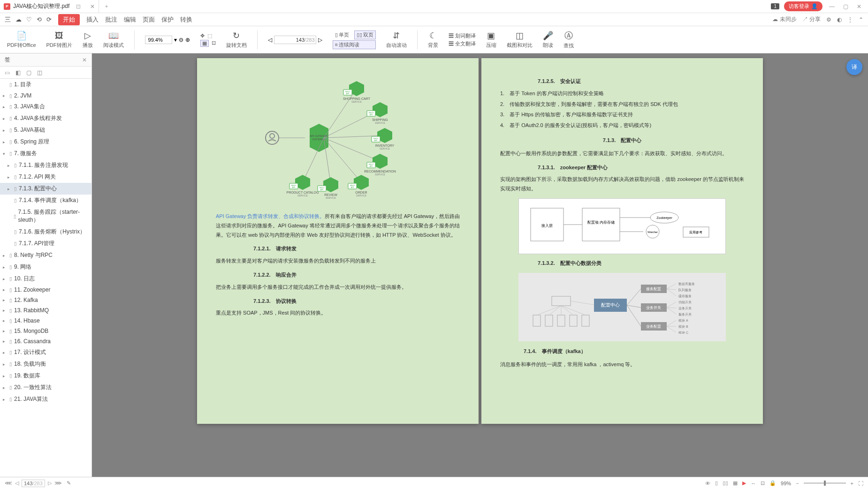 The height and width of the screenshot is (489, 868). What do you see at coordinates (829, 20) in the screenshot?
I see `settings-icon: ⚙` at bounding box center [829, 20].